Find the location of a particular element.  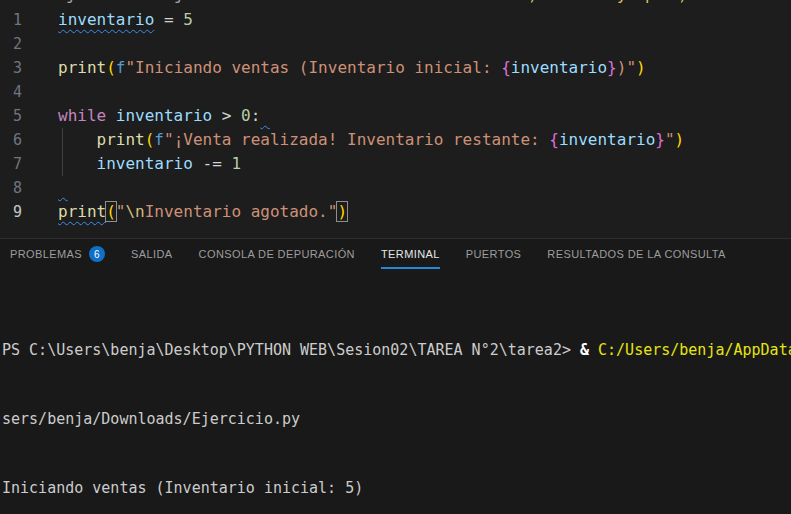

code-line: 5 while inventario > 0: is located at coordinates (396, 116).